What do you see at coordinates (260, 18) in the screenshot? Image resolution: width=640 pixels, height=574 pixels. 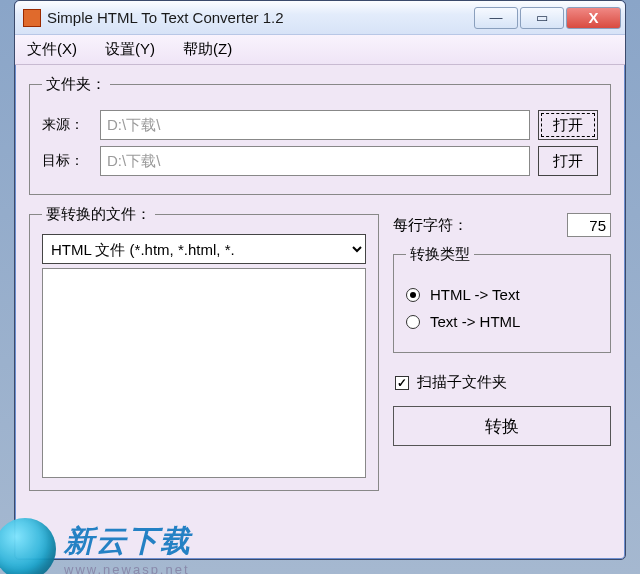 I see `window-title: Simple HTML To Text Converter 1.2` at bounding box center [260, 18].